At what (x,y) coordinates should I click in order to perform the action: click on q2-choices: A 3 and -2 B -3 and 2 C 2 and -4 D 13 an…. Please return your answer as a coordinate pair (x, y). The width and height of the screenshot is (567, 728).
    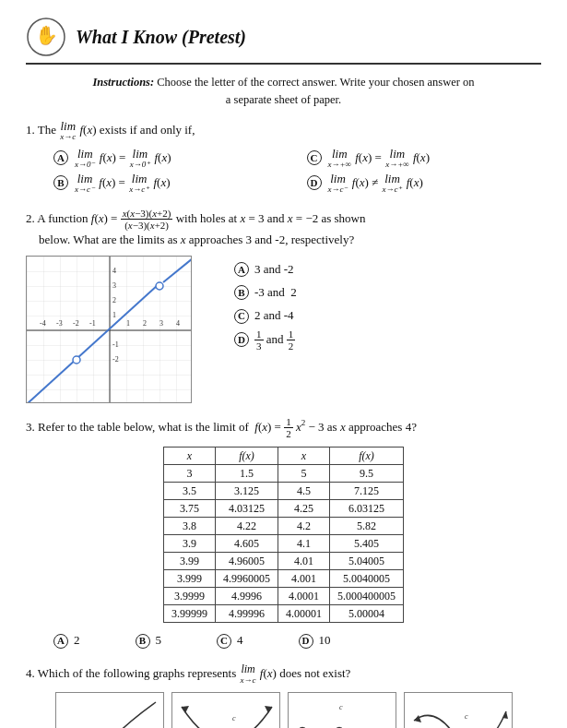
    Looking at the image, I should click on (266, 305).